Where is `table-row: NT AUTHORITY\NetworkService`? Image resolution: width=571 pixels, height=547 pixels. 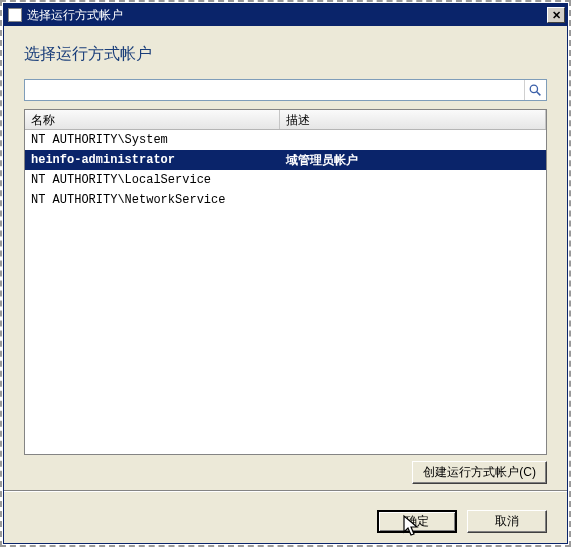 table-row: NT AUTHORITY\NetworkService is located at coordinates (286, 200).